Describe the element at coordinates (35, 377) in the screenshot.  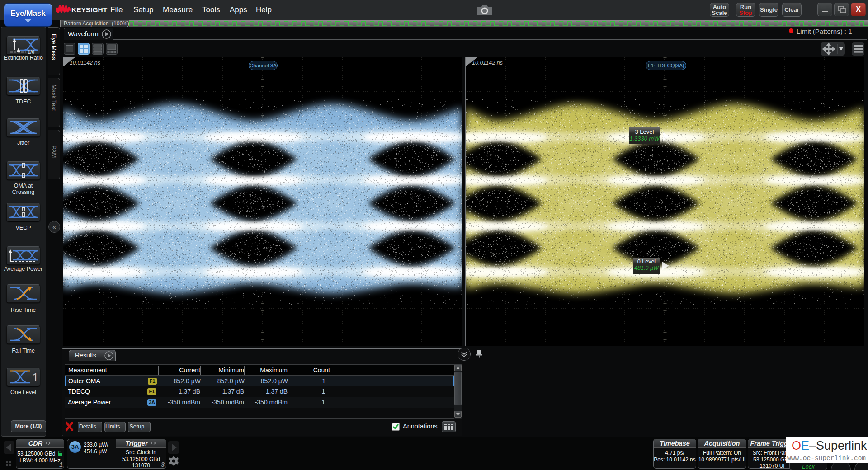
I see `svg-text: 1` at that location.